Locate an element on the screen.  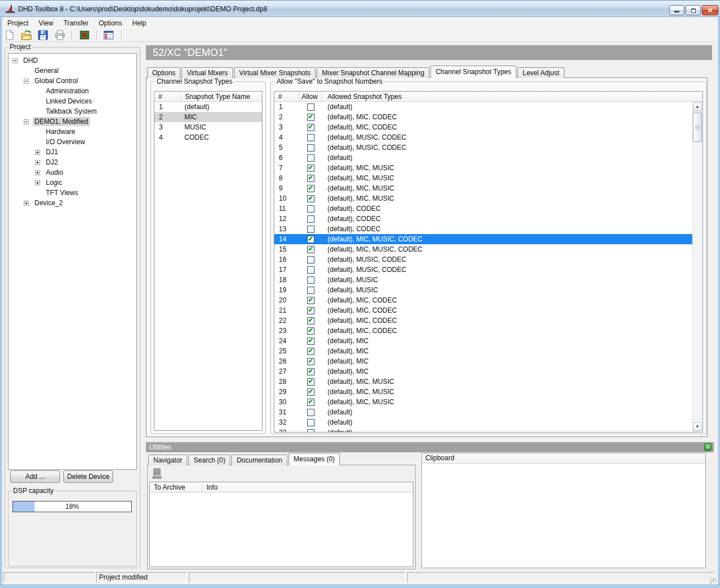
tab-options: Options is located at coordinates (164, 72).